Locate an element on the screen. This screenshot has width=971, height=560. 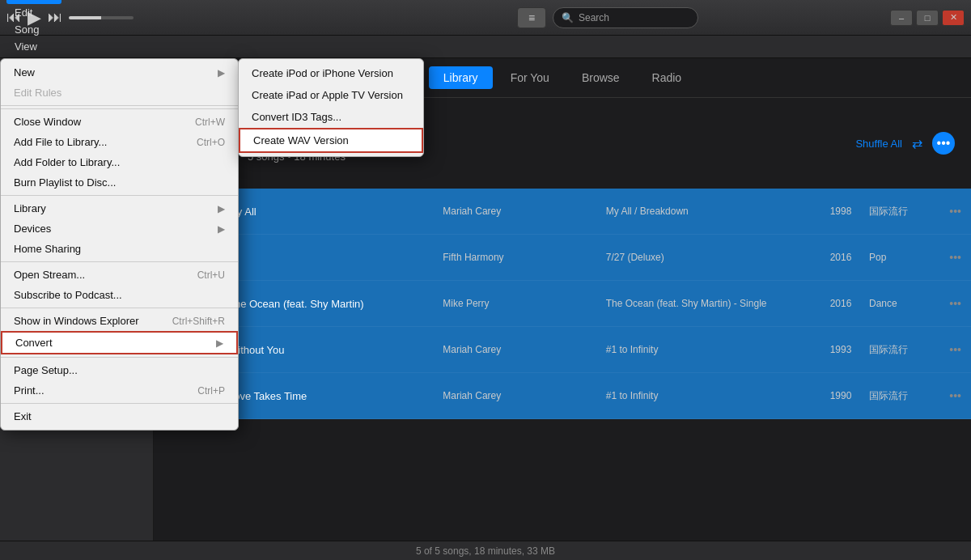
song-genre: Pop is located at coordinates (901, 257).